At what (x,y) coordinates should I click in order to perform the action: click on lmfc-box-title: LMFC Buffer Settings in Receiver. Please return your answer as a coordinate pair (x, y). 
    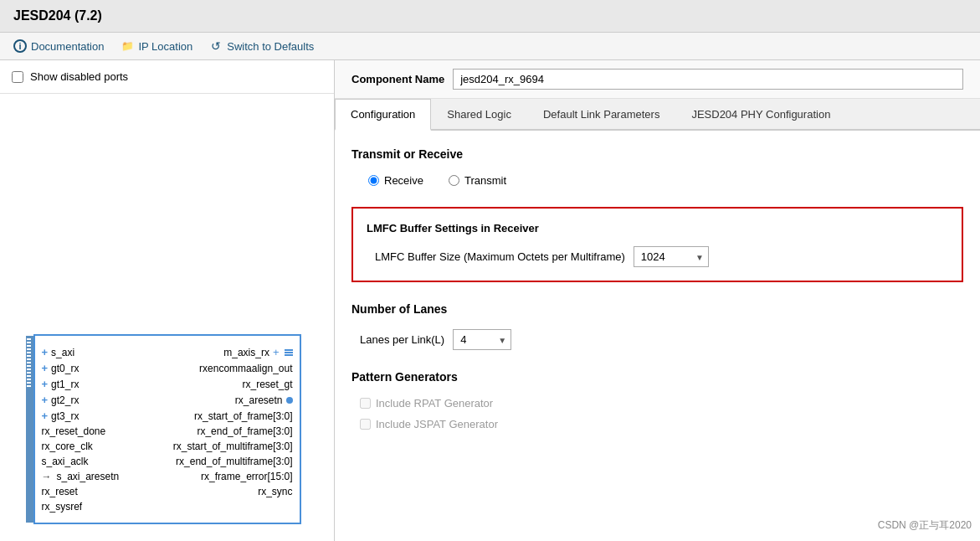
    Looking at the image, I should click on (658, 228).